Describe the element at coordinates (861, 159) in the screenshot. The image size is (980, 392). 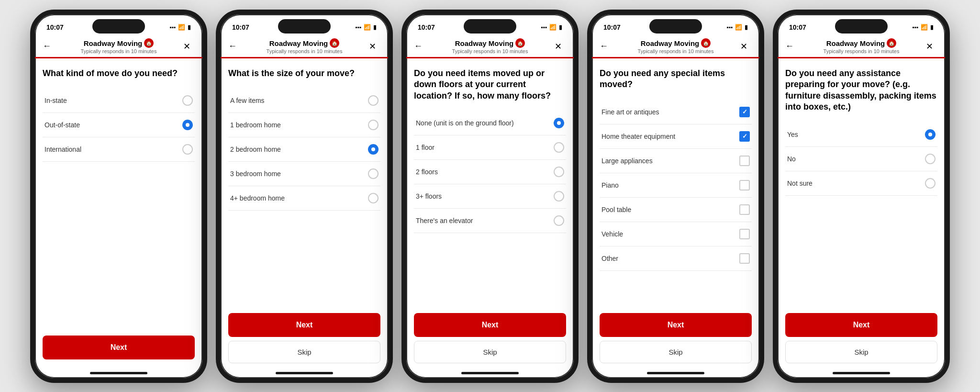
I see `option-row-1: No` at that location.